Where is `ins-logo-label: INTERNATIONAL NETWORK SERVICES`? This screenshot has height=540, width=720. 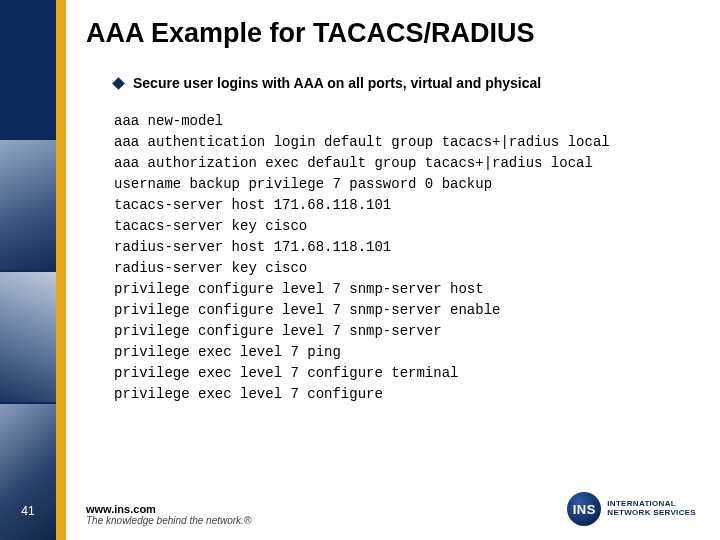 ins-logo-label: INTERNATIONAL NETWORK SERVICES is located at coordinates (652, 509).